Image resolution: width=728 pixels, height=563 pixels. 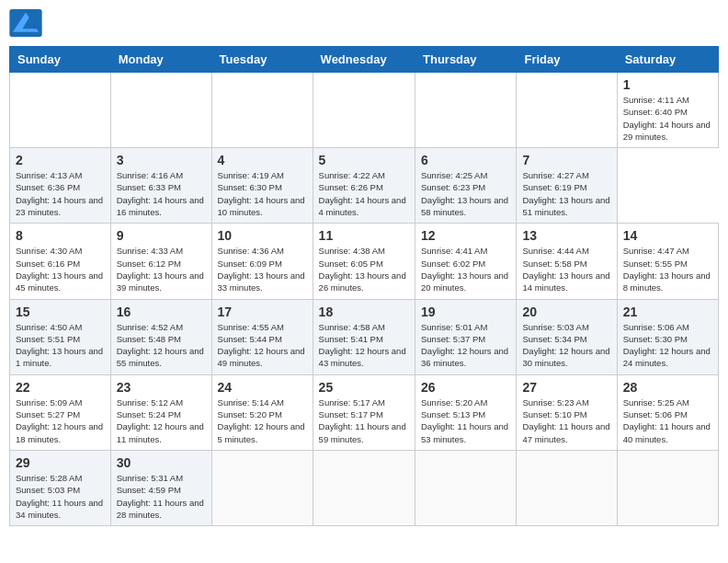 I want to click on day-number: 1, so click(x=667, y=85).